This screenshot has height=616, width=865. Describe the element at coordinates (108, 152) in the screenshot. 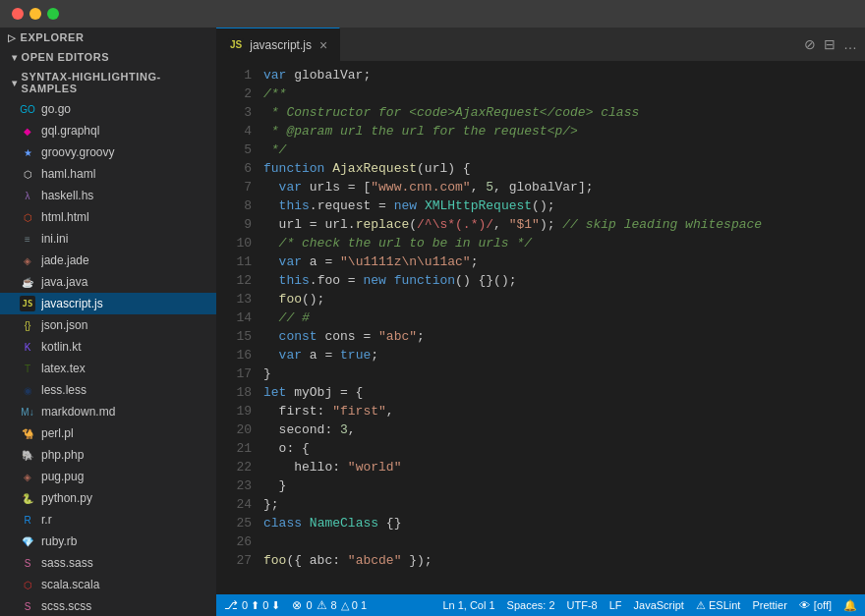

I see `sidebar-item-groovy: ★groovy.groovy` at that location.